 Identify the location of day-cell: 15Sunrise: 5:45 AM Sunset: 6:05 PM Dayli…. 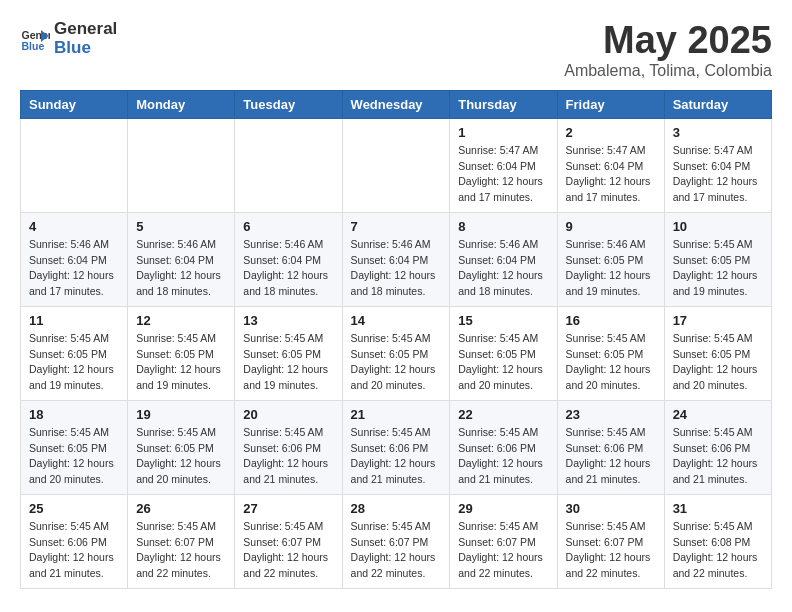
(504, 353).